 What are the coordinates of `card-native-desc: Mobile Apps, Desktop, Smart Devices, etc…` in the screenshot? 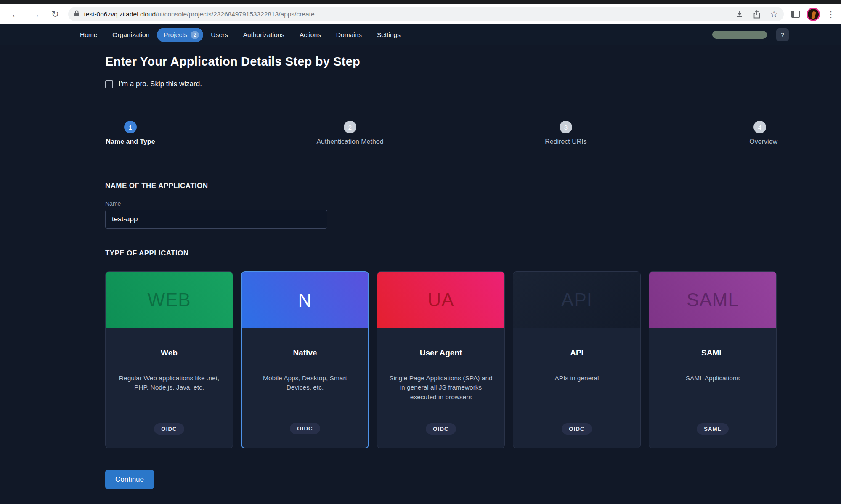 It's located at (305, 383).